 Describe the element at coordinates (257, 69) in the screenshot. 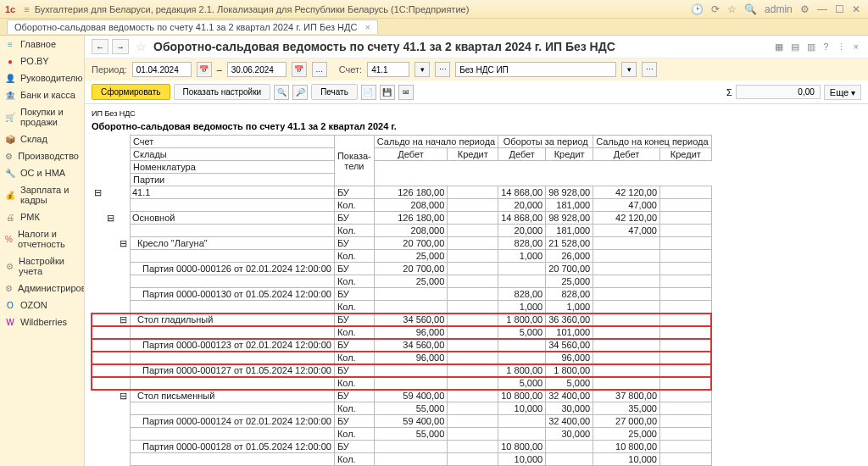

I see `date-to-input` at that location.